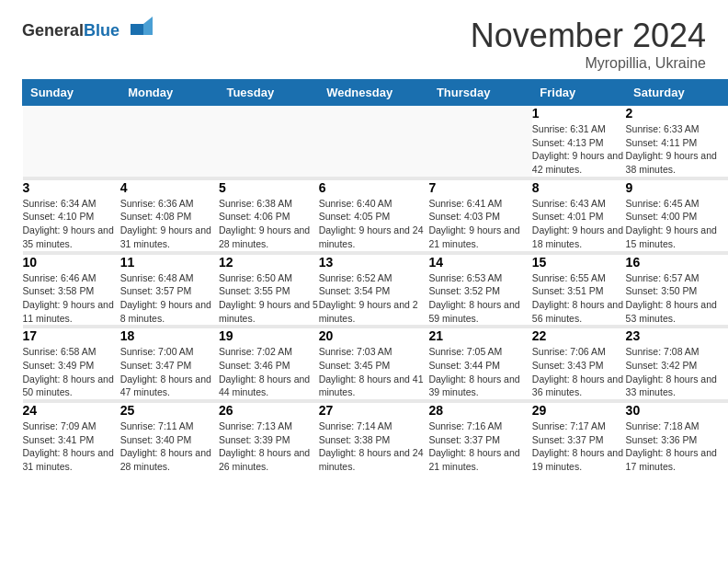 This screenshot has width=728, height=563. What do you see at coordinates (677, 93) in the screenshot?
I see `weekday-saturday: Saturday` at bounding box center [677, 93].